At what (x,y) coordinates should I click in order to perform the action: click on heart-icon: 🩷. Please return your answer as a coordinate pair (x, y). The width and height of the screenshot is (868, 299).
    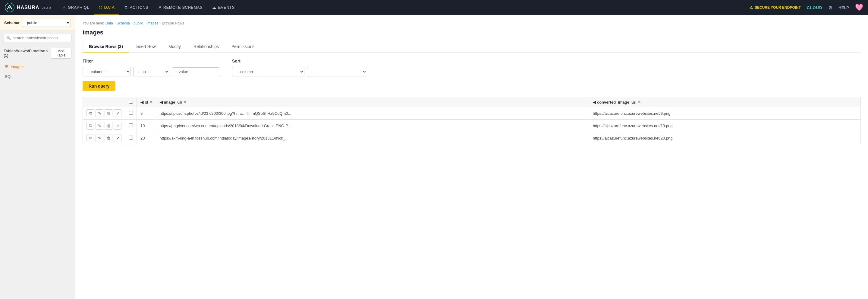
    Looking at the image, I should click on (859, 7).